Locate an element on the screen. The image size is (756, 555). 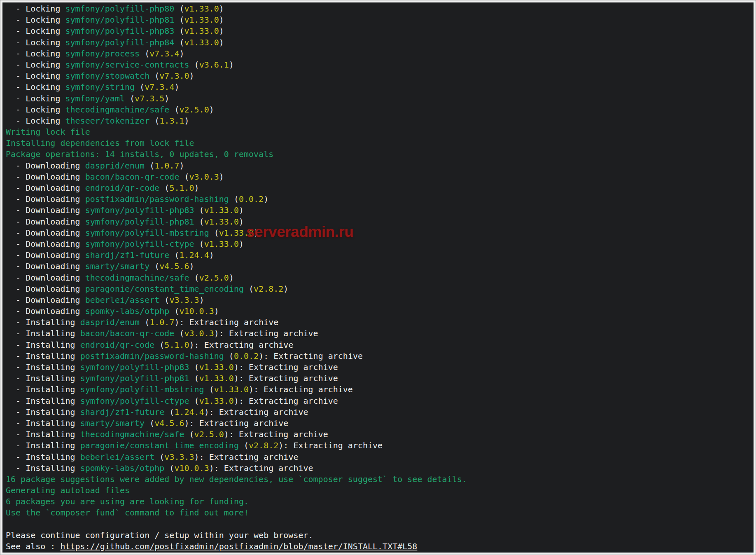
terminal-line: Writing lock file is located at coordinates (380, 132).